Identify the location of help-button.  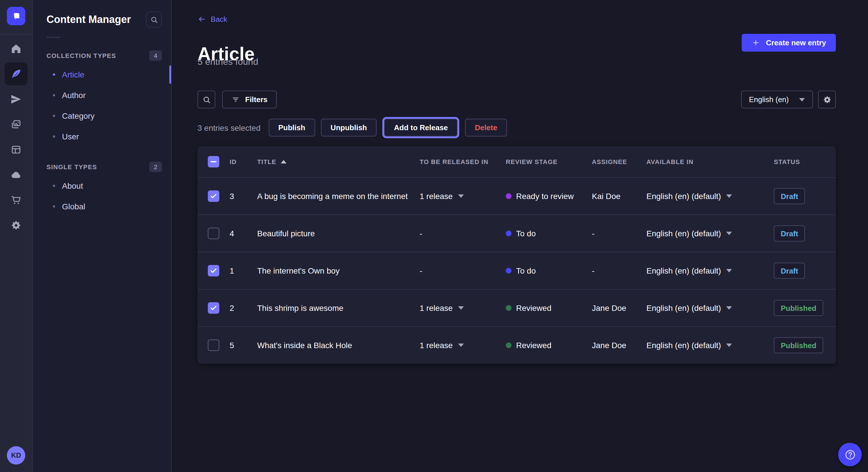
(850, 454).